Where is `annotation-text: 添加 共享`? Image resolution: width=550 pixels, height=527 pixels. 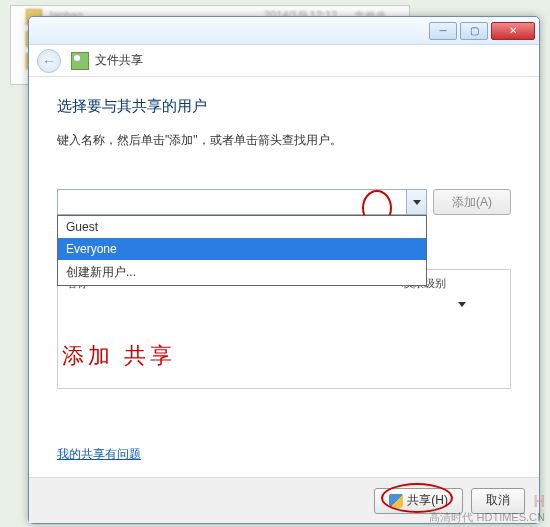 annotation-text: 添加 共享 is located at coordinates (284, 356).